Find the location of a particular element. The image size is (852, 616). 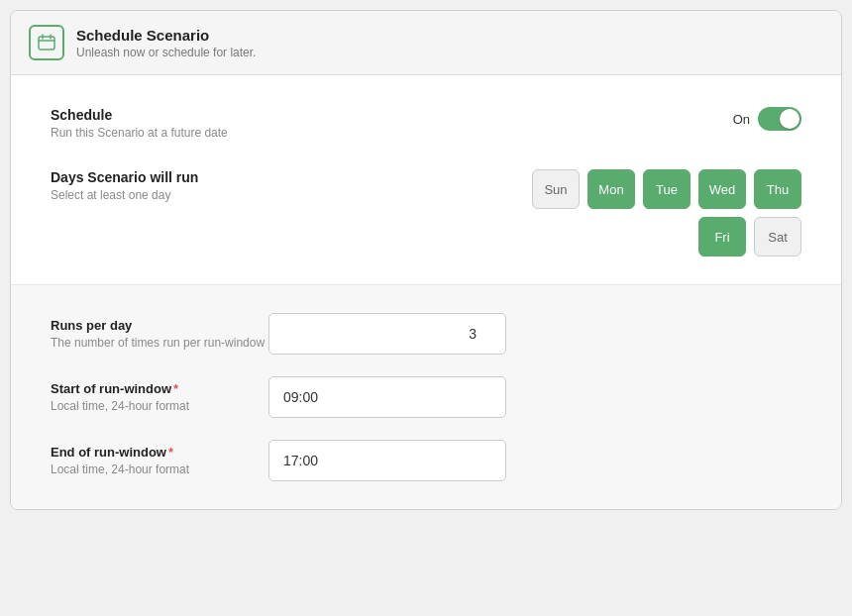

toggle-label: On is located at coordinates (741, 119).